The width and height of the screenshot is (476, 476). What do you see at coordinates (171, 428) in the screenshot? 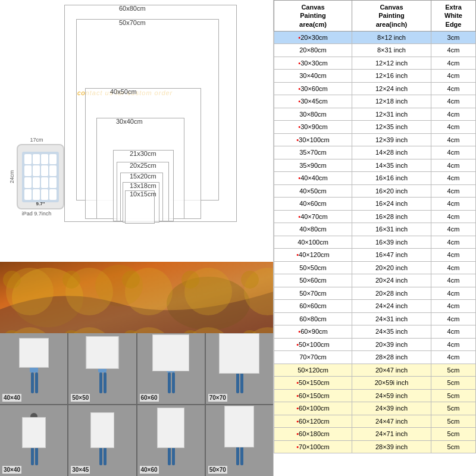
I see `canvas-40x60` at bounding box center [171, 428].